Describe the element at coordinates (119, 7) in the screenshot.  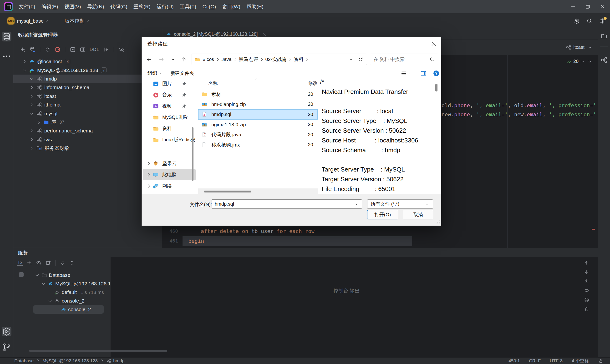
I see `menu-C: 代码(C)` at that location.